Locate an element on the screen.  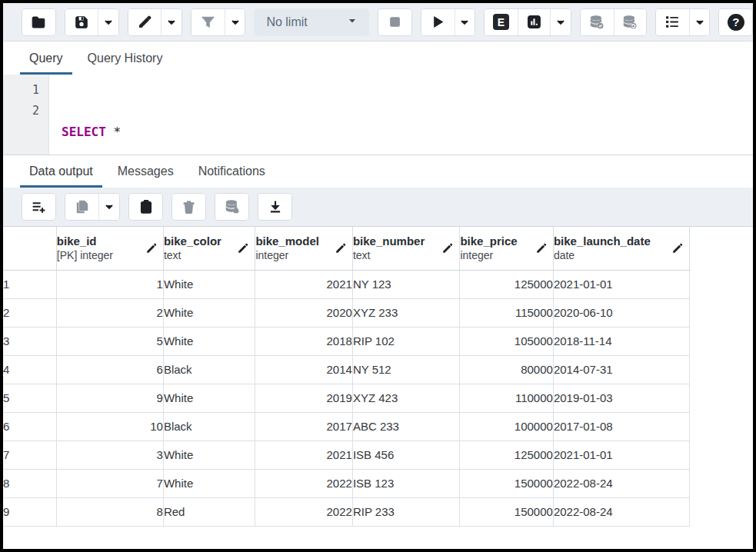
edit-menu-button is located at coordinates (171, 22).